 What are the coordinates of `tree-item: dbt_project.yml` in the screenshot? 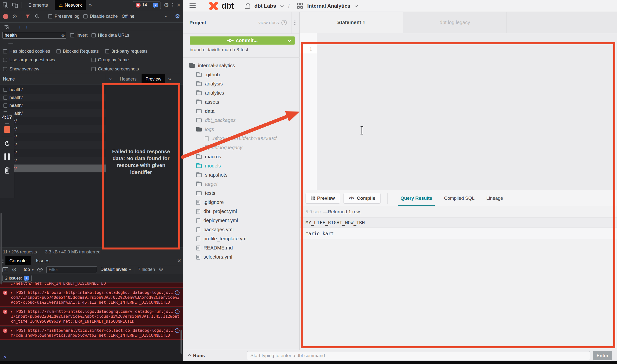 It's located at (241, 211).